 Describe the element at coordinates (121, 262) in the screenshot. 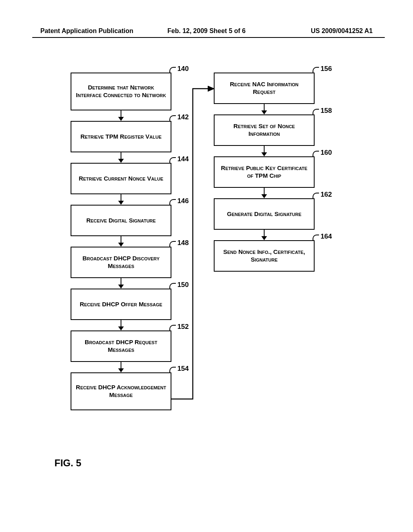

I see `box-text: Broadcast DHCP Discovery Messages` at that location.